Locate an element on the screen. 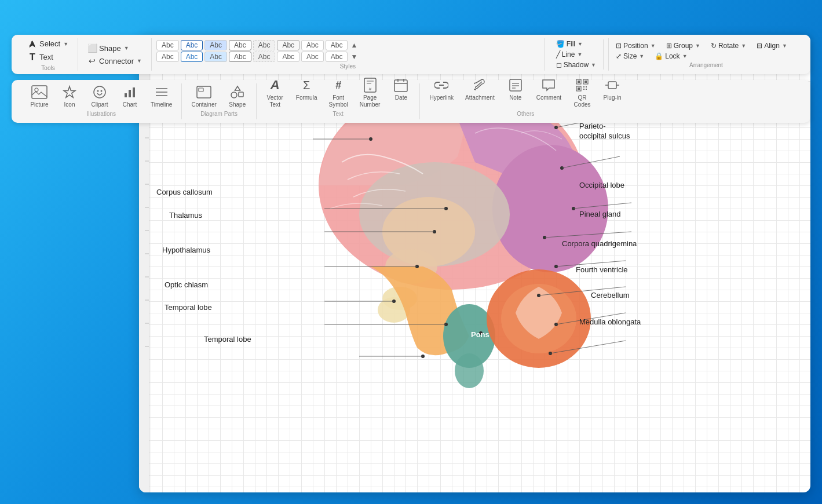  timeline-item: Timeline is located at coordinates (161, 96).